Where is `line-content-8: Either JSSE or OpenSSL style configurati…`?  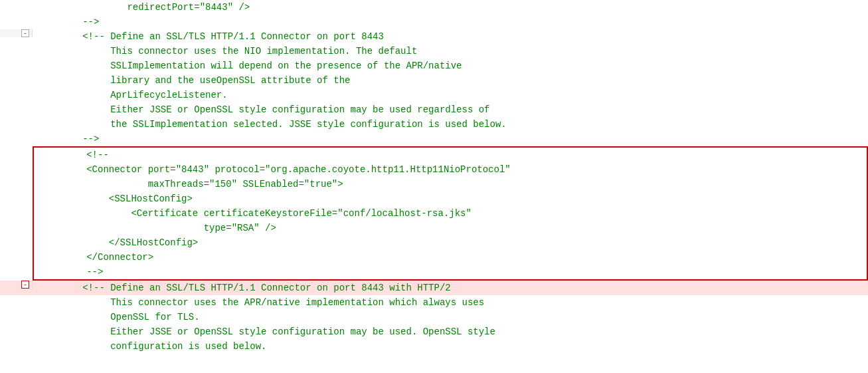
line-content-8: Either JSSE or OpenSSL style configurati… is located at coordinates (450, 110).